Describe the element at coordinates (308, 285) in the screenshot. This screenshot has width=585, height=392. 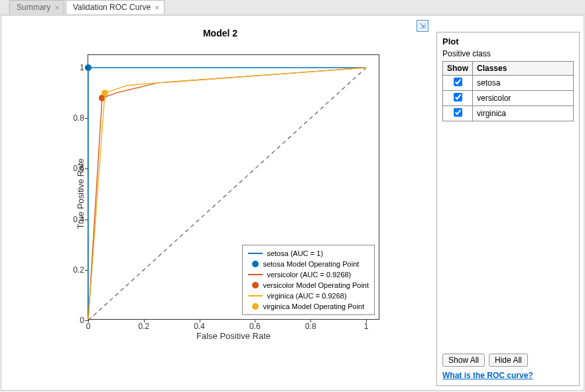
I see `legend-entry: versicolor Model Operating Point` at that location.